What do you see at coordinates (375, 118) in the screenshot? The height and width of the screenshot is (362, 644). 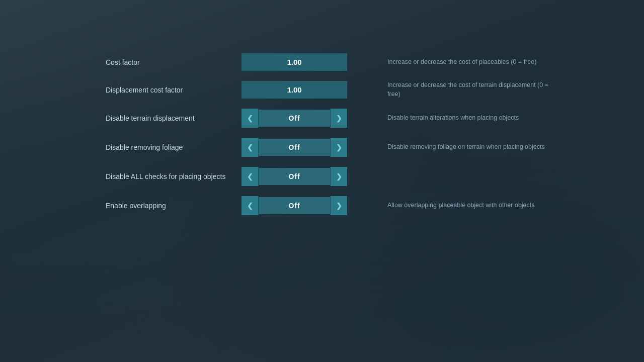 I see `setting-row-disable-terrain-displacement: Disable terrain displacement❮Off❯Disable…` at bounding box center [375, 118].